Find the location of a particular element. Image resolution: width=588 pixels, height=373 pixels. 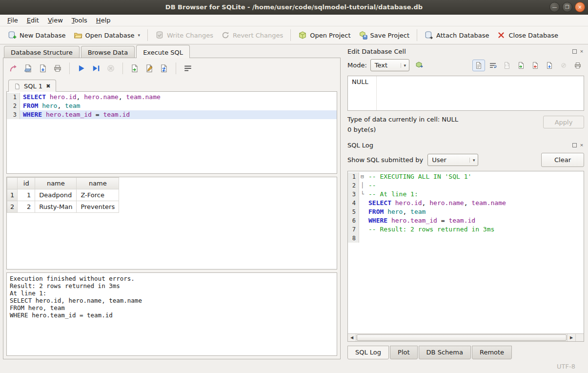

save-sql-file-button is located at coordinates (43, 68).